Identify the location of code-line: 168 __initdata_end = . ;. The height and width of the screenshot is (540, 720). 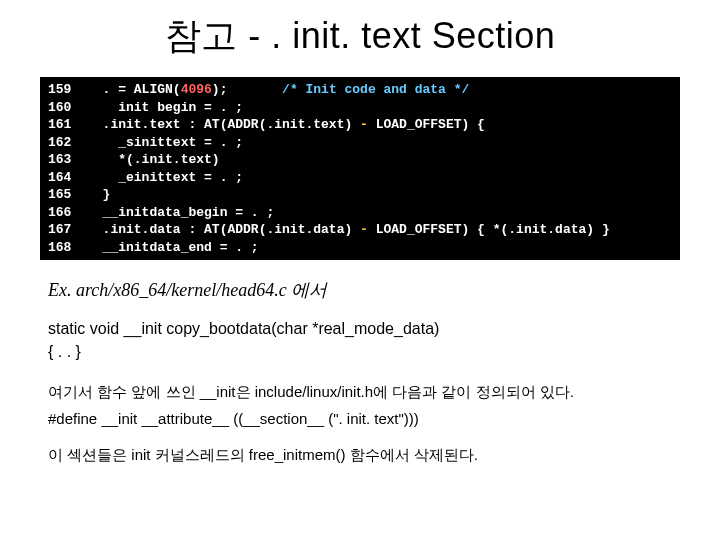
(154, 248).